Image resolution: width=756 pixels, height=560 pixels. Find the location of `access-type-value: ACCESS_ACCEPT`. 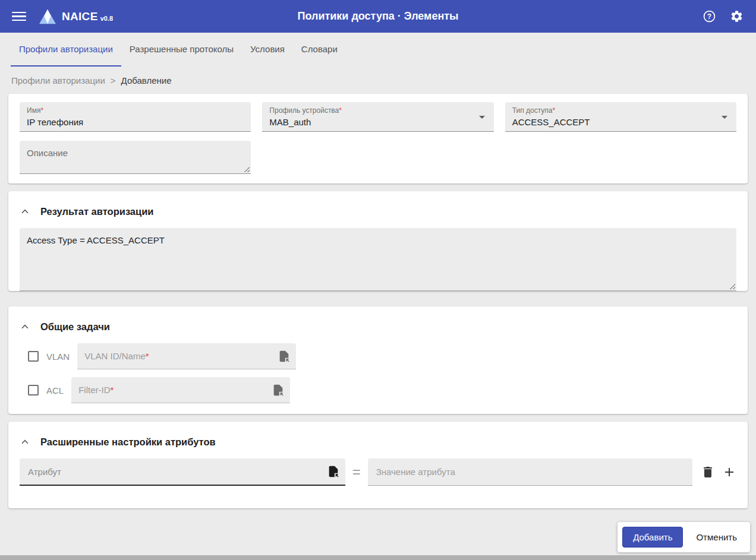

access-type-value: ACCESS_ACCEPT is located at coordinates (620, 122).